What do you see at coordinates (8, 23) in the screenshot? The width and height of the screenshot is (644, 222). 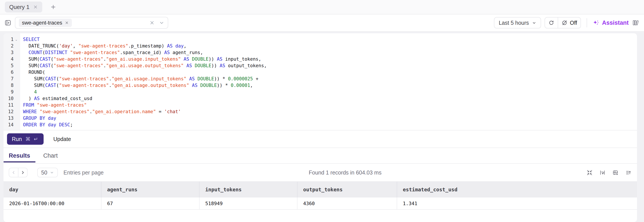 I see `expand-panel-button` at bounding box center [8, 23].